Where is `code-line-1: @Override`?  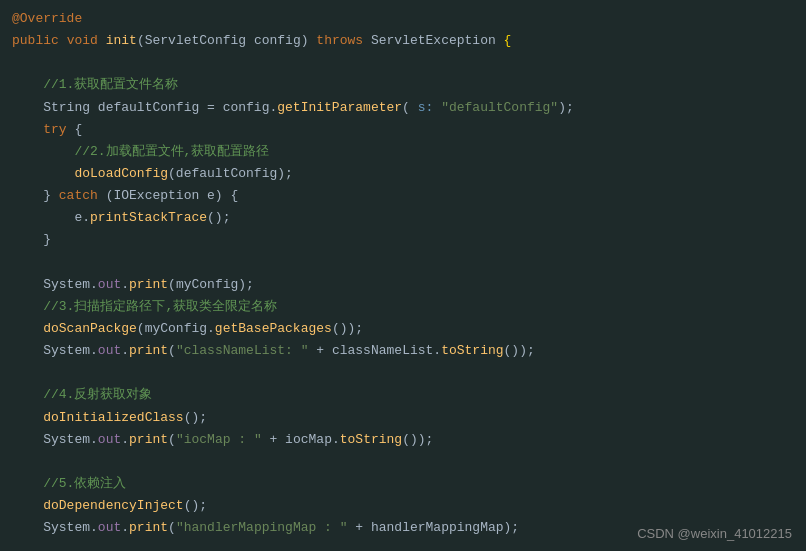
code-line-1: @Override is located at coordinates (403, 19).